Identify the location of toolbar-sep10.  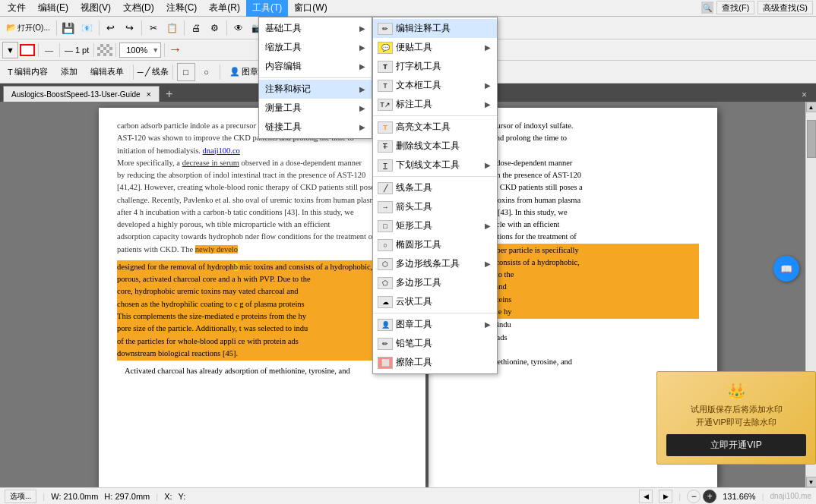
(115, 50).